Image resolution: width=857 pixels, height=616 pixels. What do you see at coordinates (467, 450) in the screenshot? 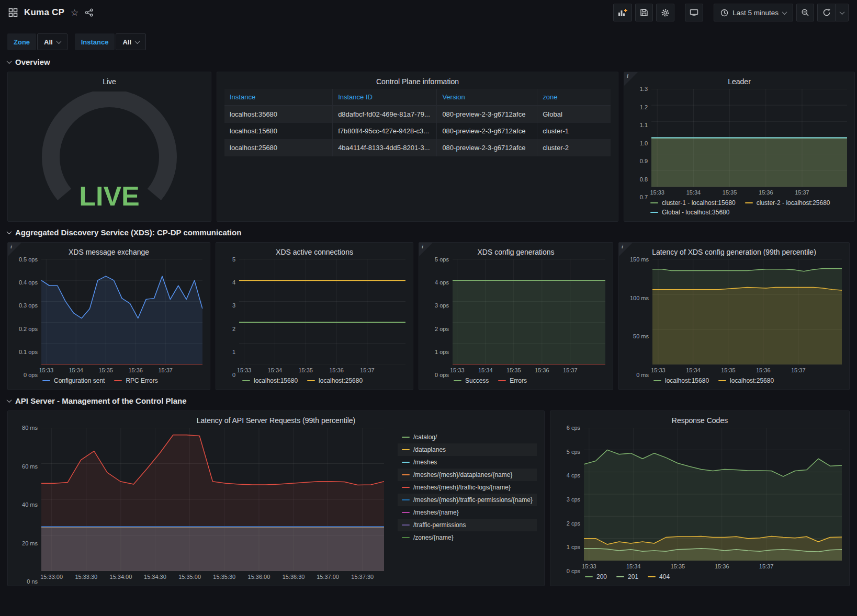
I see `legend-item: /dataplanes` at bounding box center [467, 450].